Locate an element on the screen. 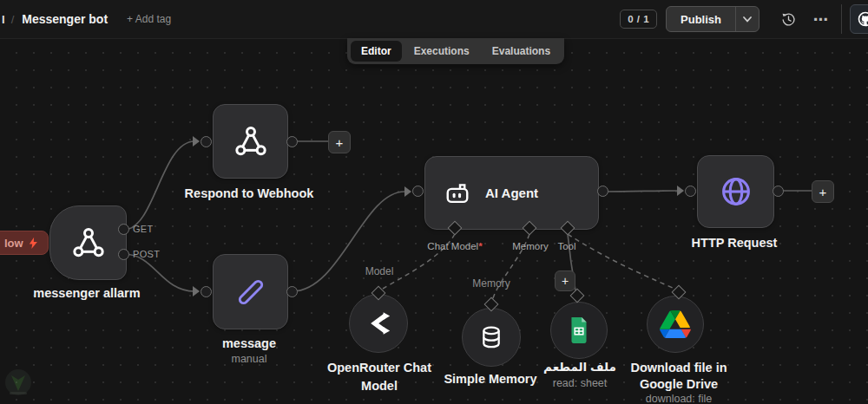 The image size is (868, 404). workflow-tab-badge-label: low is located at coordinates (14, 243).